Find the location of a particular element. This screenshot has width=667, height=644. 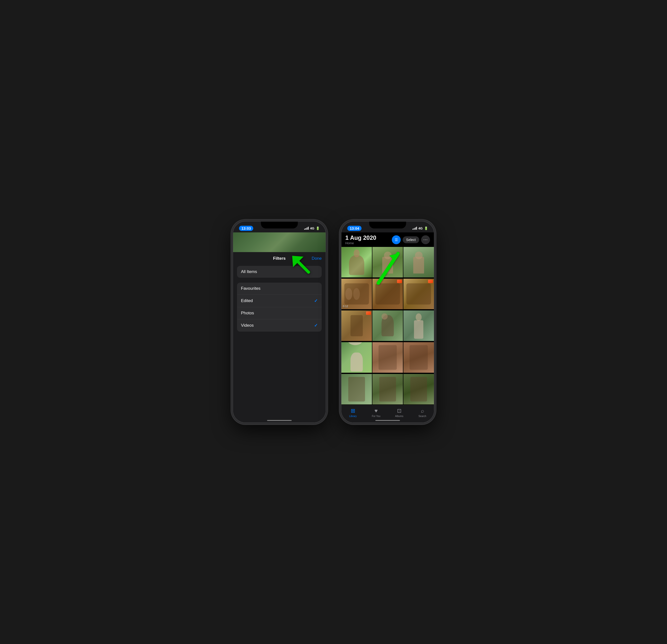

filter-edited: Edited ✓ is located at coordinates (279, 301).